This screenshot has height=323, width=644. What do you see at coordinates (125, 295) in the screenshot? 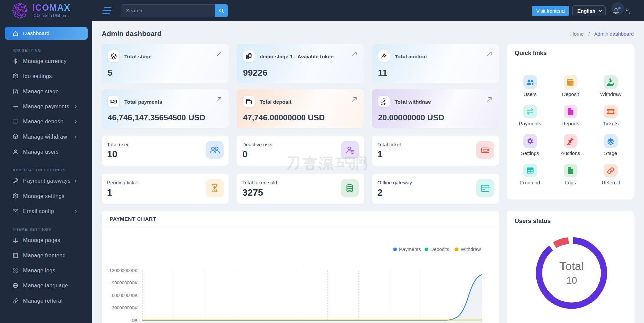
I see `svg-text: 600000000K` at bounding box center [125, 295].